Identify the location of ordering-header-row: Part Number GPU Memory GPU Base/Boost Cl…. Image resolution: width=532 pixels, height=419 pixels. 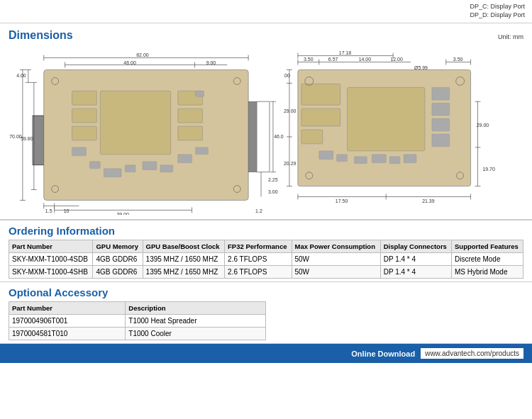
(267, 247).